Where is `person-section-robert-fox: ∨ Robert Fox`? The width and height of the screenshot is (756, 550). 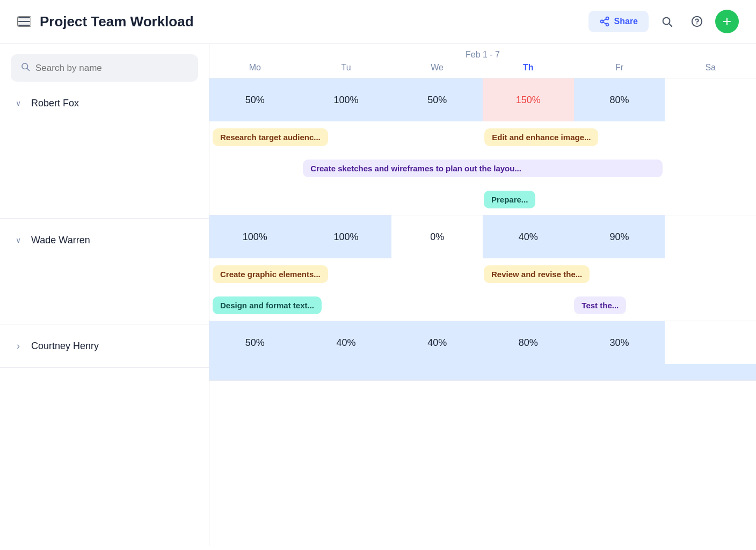
person-section-robert-fox: ∨ Robert Fox is located at coordinates (104, 150).